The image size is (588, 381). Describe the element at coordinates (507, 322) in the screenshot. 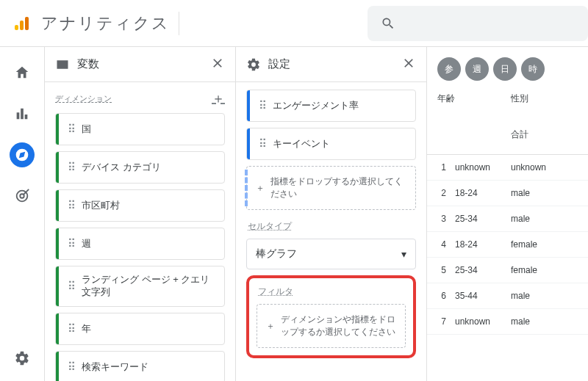

I see `table-row: 7unknownmale` at that location.